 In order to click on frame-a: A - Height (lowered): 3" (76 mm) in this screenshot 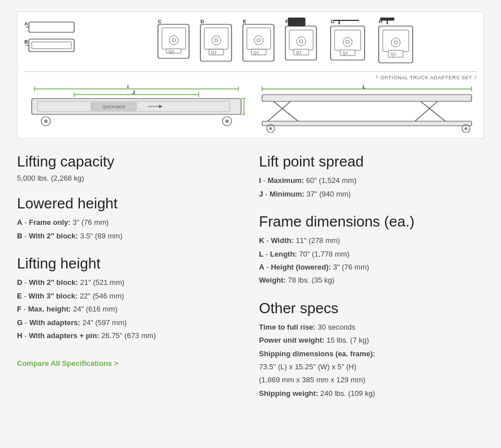, I will do `click(372, 267)`.